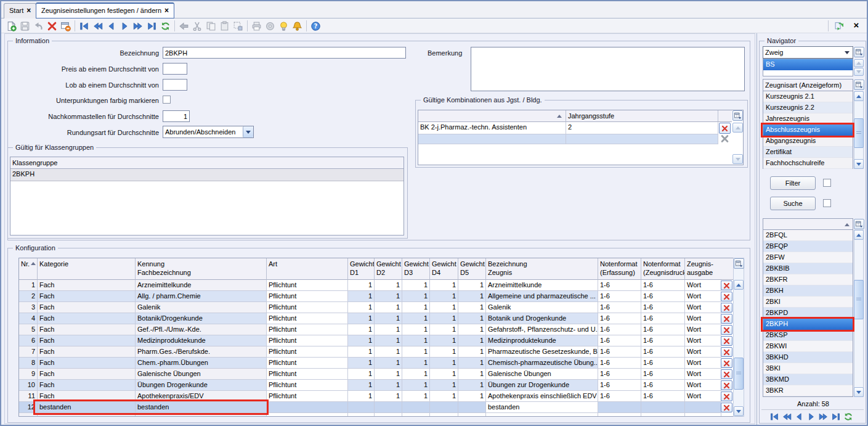  I want to click on bezeichnung-list-header: Bezeichnung, so click(808, 224).